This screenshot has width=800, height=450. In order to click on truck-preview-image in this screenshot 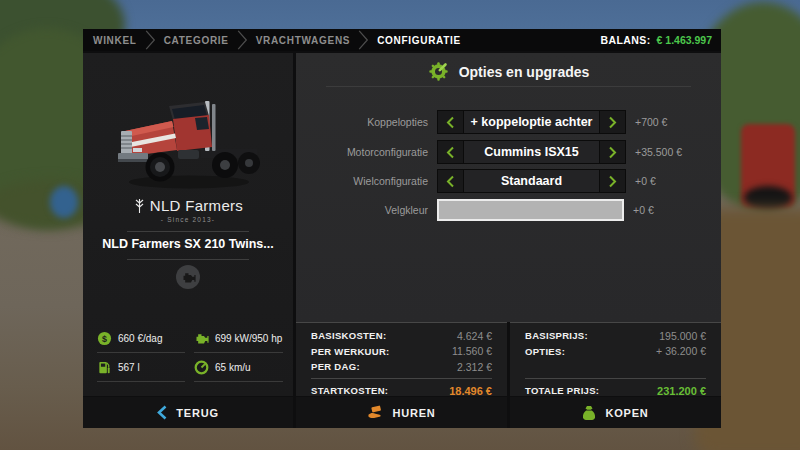, I will do `click(190, 143)`.